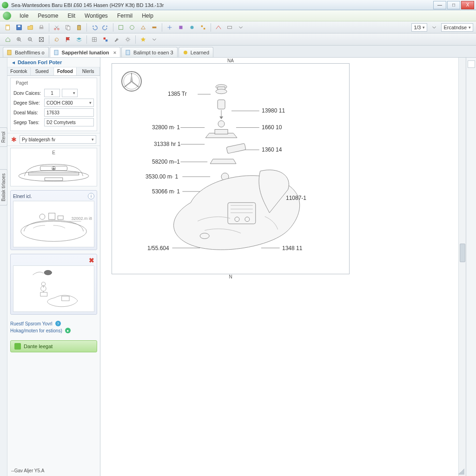 The image size is (476, 476). Describe the element at coordinates (4, 137) in the screenshot. I see `vertical-tab: Rerol` at that location.